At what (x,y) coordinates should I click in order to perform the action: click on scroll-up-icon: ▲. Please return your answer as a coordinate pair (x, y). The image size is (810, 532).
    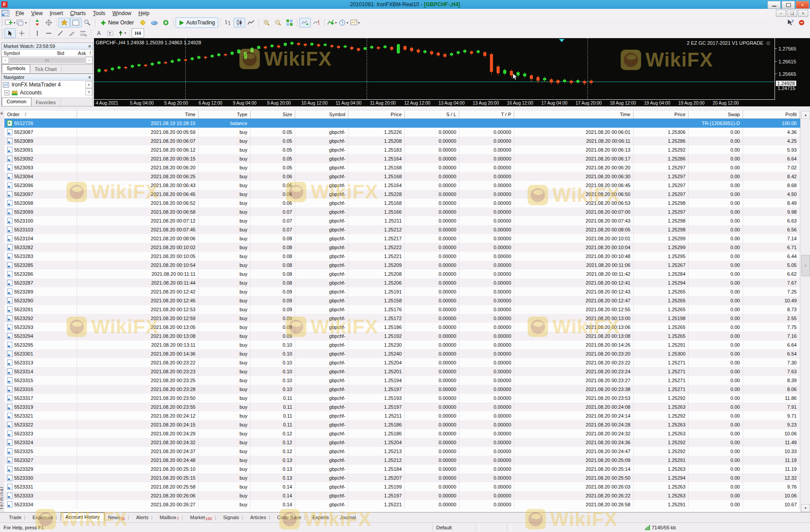
    Looking at the image, I should click on (806, 115).